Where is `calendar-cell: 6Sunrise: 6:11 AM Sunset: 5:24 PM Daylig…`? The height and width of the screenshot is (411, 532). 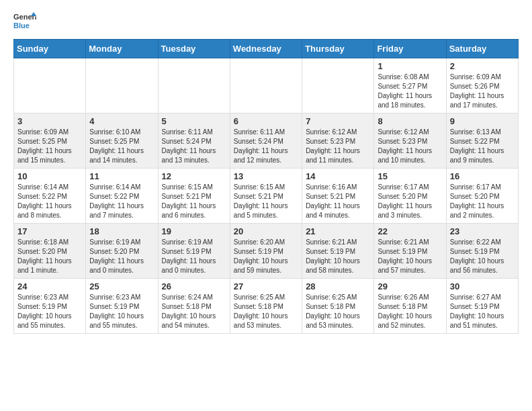 calendar-cell: 6Sunrise: 6:11 AM Sunset: 5:24 PM Daylig… is located at coordinates (266, 141).